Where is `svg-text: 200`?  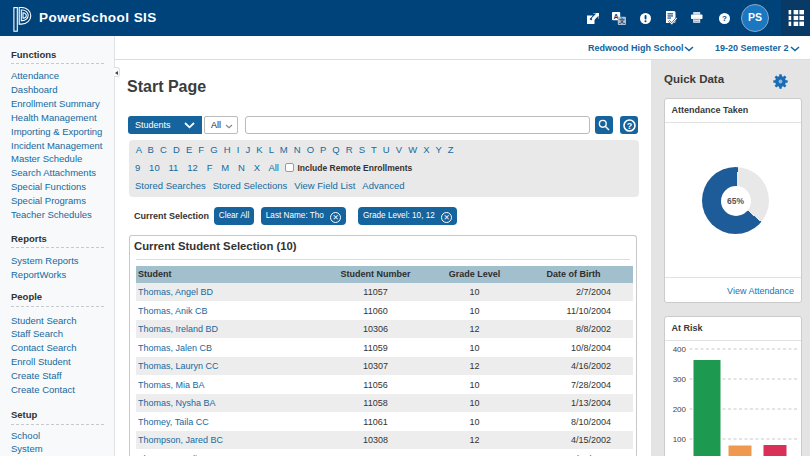
svg-text: 200 is located at coordinates (679, 410).